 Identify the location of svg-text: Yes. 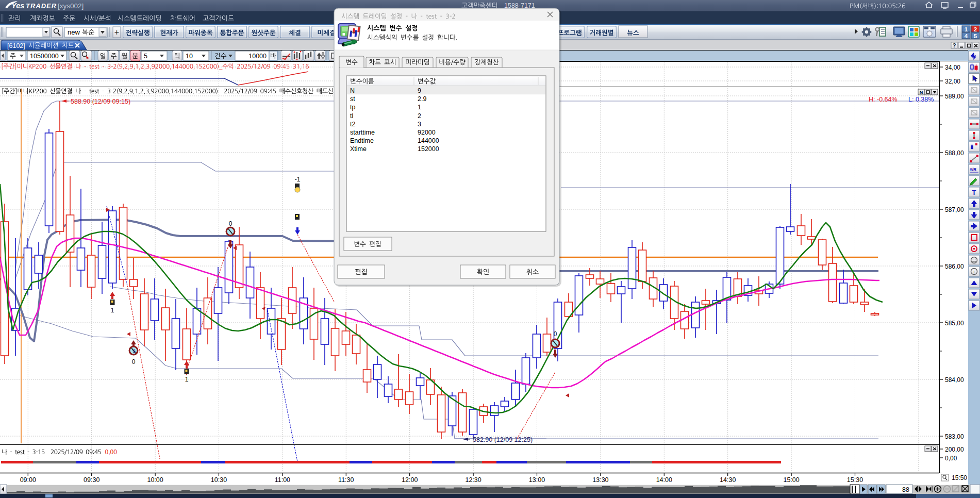
(18, 6).